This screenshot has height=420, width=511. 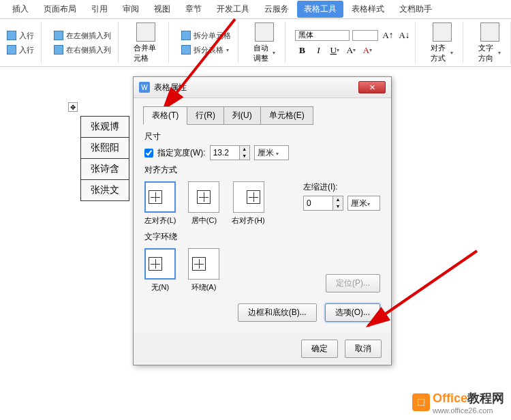 What do you see at coordinates (442, 43) in the screenshot?
I see `align-mode-button: 对齐方式▾` at bounding box center [442, 43].